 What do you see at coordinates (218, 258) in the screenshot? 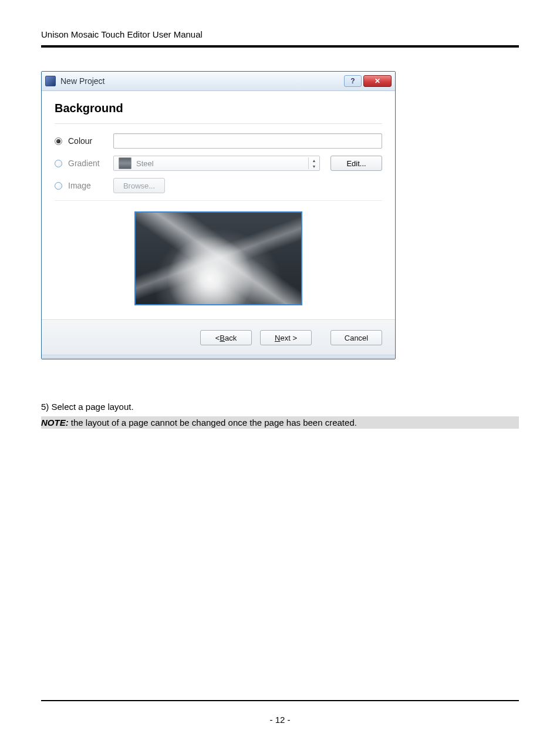
I see `background-preview` at bounding box center [218, 258].